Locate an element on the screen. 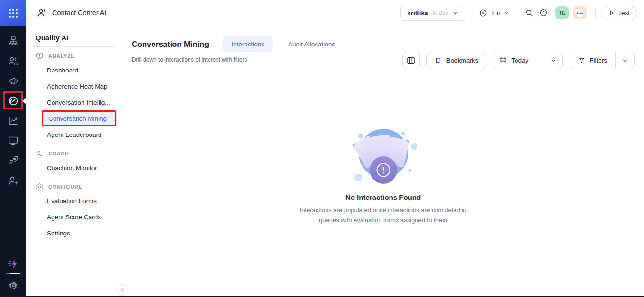 The width and height of the screenshot is (644, 297). support-agent-icon is located at coordinates (42, 13).